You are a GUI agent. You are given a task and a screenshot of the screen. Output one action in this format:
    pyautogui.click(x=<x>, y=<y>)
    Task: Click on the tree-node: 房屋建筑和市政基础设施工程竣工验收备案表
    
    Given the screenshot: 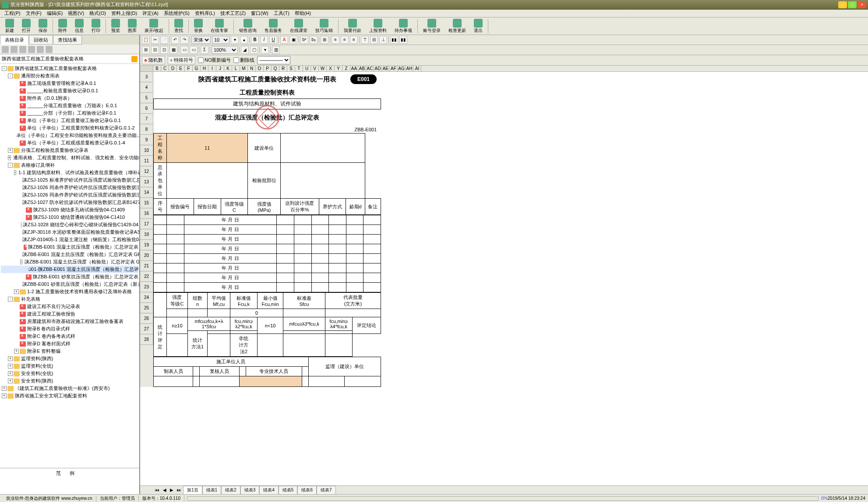 What is the action you would take?
    pyautogui.click(x=70, y=321)
    